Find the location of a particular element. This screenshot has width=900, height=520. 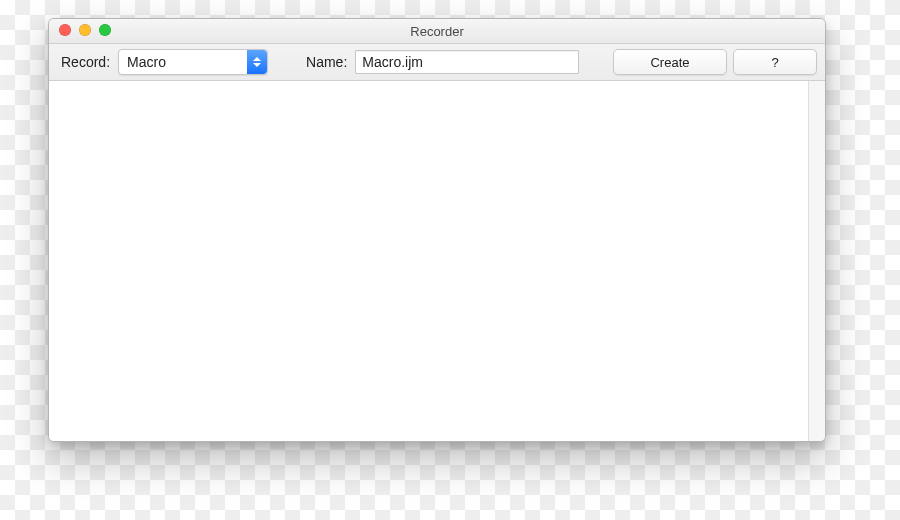

create-button-label: Create is located at coordinates (670, 62).